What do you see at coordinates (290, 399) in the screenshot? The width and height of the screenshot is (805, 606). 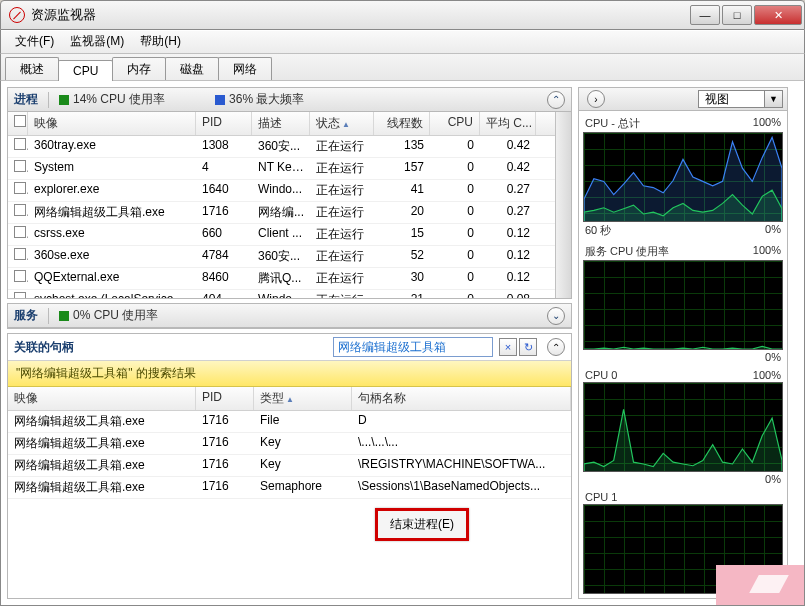 I see `handles-columns: 映像 PID 类型▲ 句柄名称` at bounding box center [290, 399].